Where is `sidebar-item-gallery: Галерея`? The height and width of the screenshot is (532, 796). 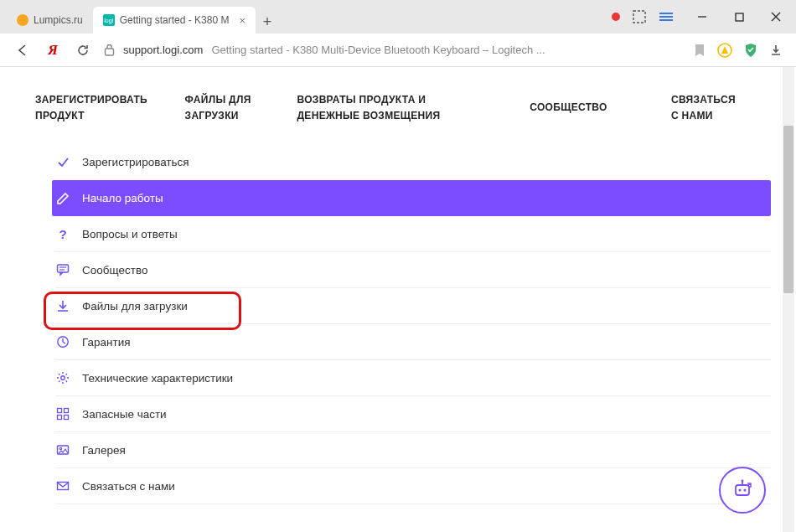 sidebar-item-gallery: Галерея is located at coordinates (413, 451).